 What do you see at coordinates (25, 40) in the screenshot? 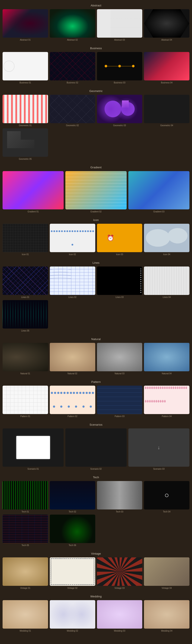
I see `item-label-abstract-01: Abstract 01` at bounding box center [25, 40].